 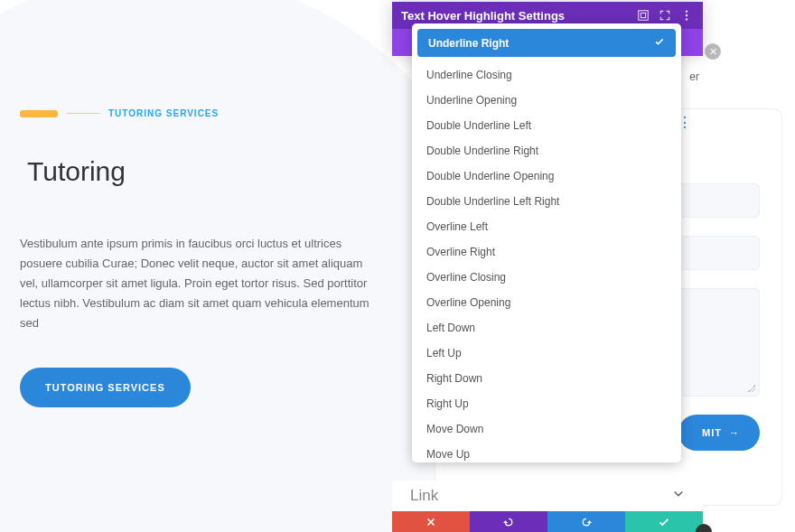 What do you see at coordinates (659, 43) in the screenshot?
I see `check-icon` at bounding box center [659, 43].